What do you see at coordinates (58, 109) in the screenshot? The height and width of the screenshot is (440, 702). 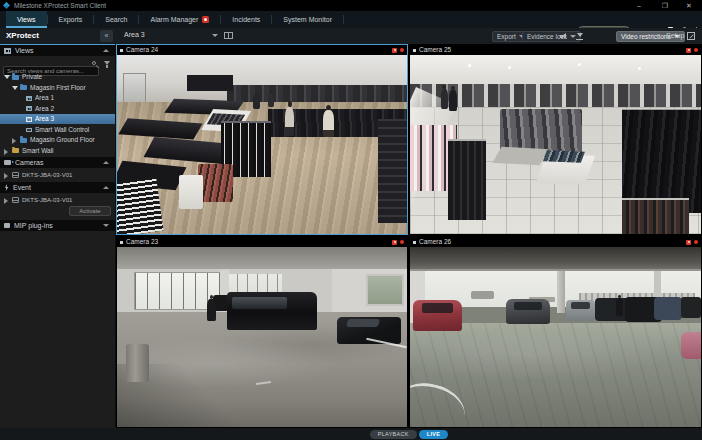 I see `tree-item-area-2: Area 2` at bounding box center [58, 109].